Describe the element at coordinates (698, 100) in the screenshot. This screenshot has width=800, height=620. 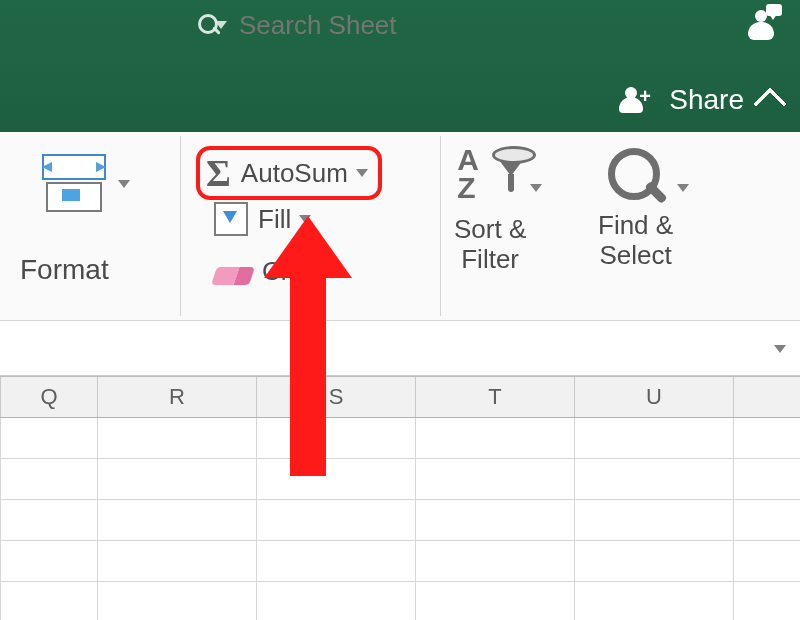
I see `share-button: + Share` at that location.